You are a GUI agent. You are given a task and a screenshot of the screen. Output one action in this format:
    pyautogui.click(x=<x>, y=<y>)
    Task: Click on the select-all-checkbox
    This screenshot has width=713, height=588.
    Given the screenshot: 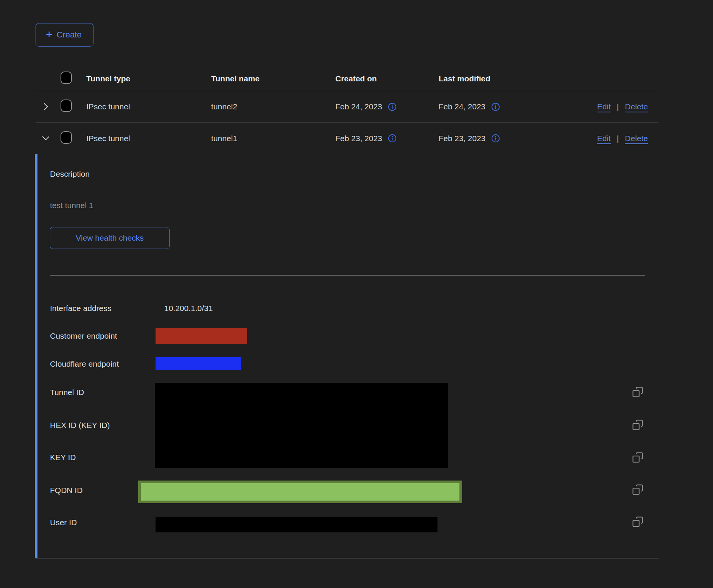 What is the action you would take?
    pyautogui.click(x=66, y=78)
    